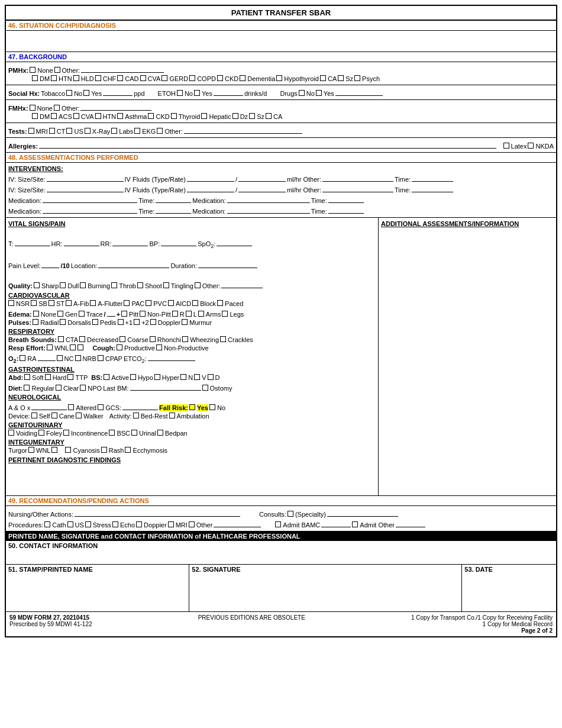  Describe the element at coordinates (47, 524) in the screenshot. I see `proc-cath-checkbox` at that location.